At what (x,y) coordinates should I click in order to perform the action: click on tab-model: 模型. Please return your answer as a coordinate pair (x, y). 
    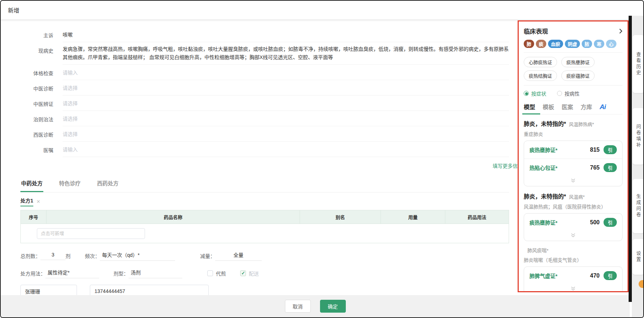
    Looking at the image, I should click on (529, 107).